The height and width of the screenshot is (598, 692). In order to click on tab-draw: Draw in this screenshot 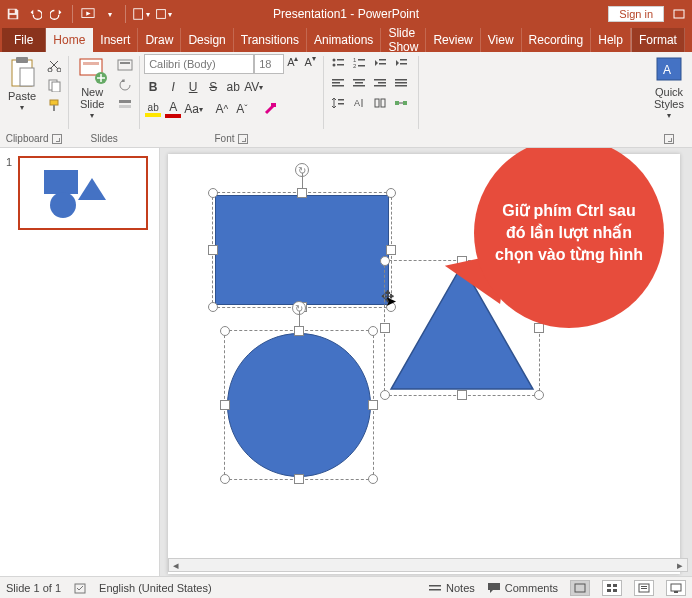, I will do `click(160, 40)`.